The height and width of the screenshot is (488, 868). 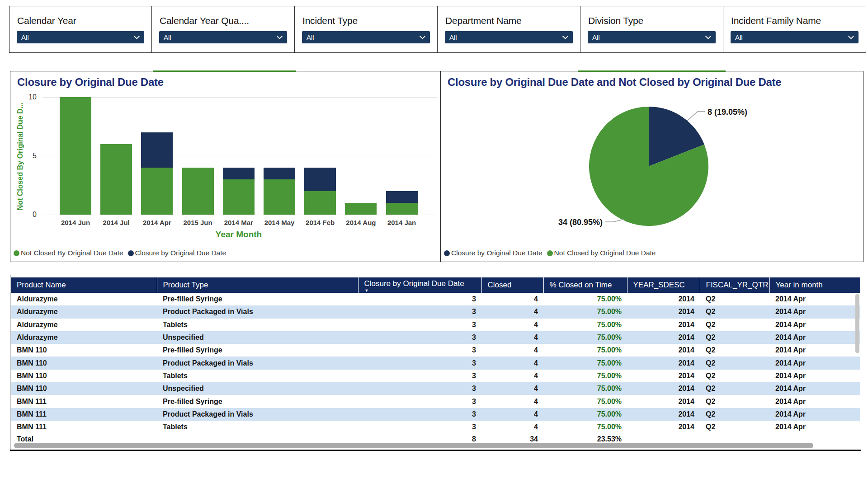 What do you see at coordinates (80, 29) in the screenshot?
I see `filter-card-0: Calendar YearAll` at bounding box center [80, 29].